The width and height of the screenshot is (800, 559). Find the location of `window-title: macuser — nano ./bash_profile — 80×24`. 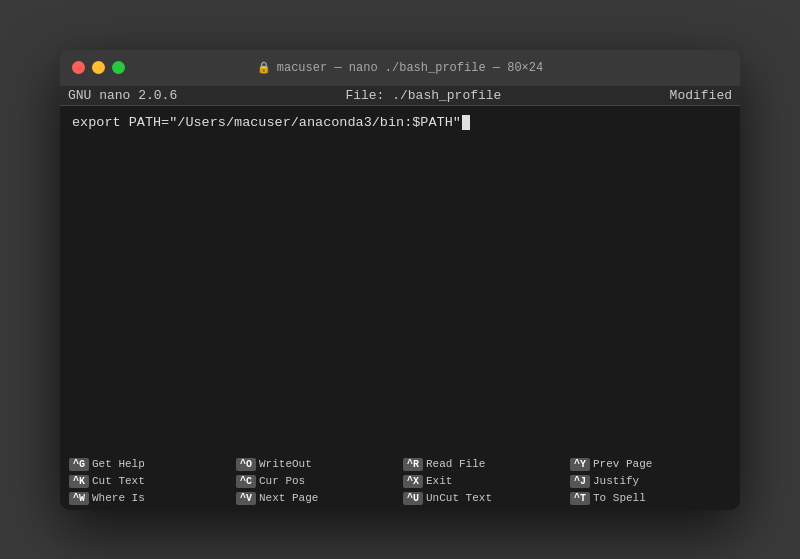

window-title: macuser — nano ./bash_profile — 80×24 is located at coordinates (410, 68).